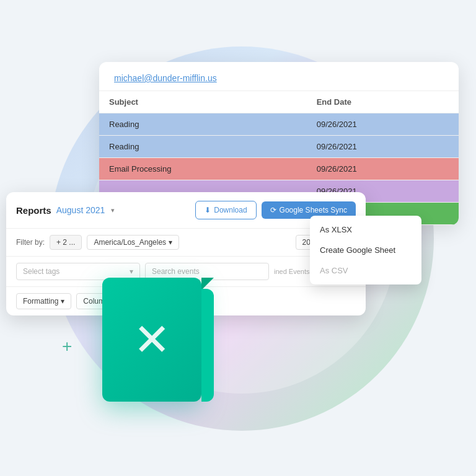 The image size is (476, 476). Describe the element at coordinates (314, 210) in the screenshot. I see `sheets-label: Google Sheets Sync` at that location.